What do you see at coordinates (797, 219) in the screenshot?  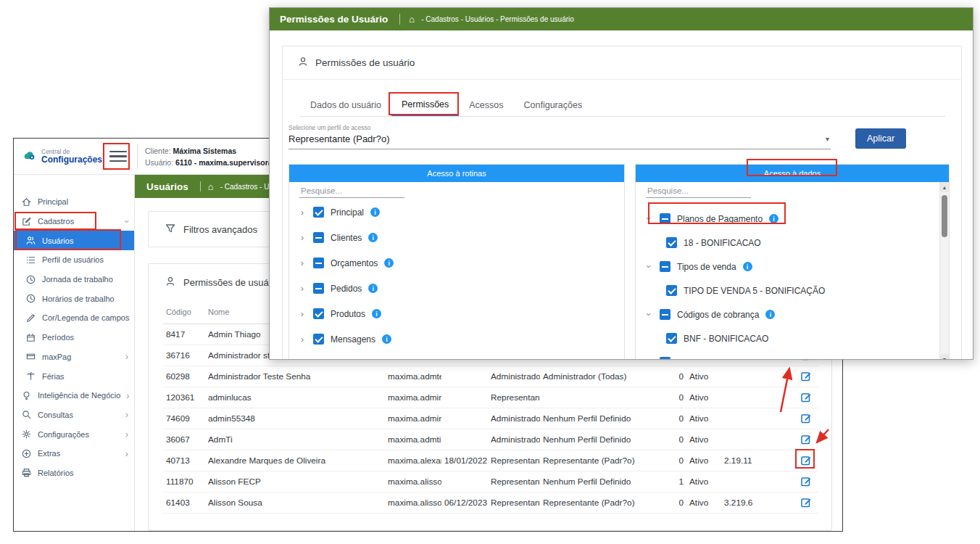 I see `tree-group-planos-de-pagamento: Planos de Pagamento` at bounding box center [797, 219].